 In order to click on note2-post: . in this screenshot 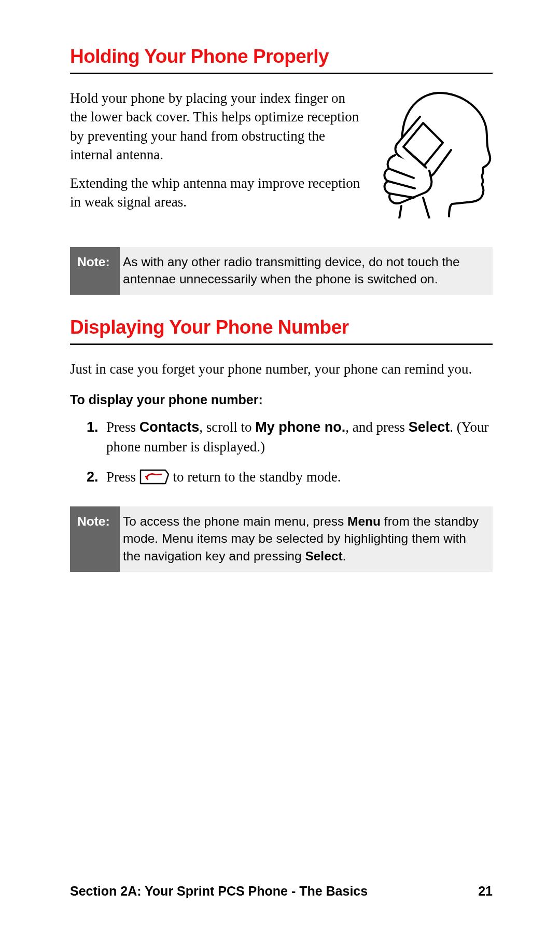, I will do `click(344, 556)`.